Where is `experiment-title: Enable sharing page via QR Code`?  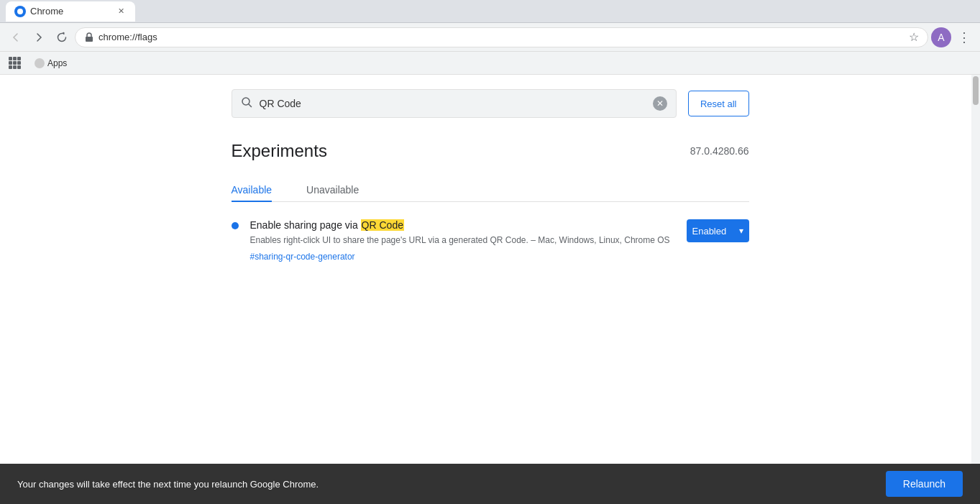 experiment-title: Enable sharing page via QR Code is located at coordinates (463, 225).